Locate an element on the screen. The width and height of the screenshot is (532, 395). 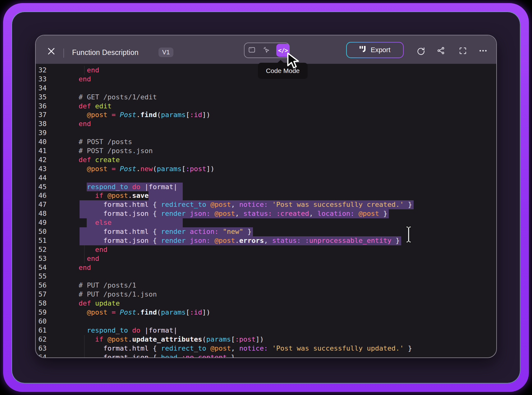
code-line: 46 if @post.save is located at coordinates (266, 196).